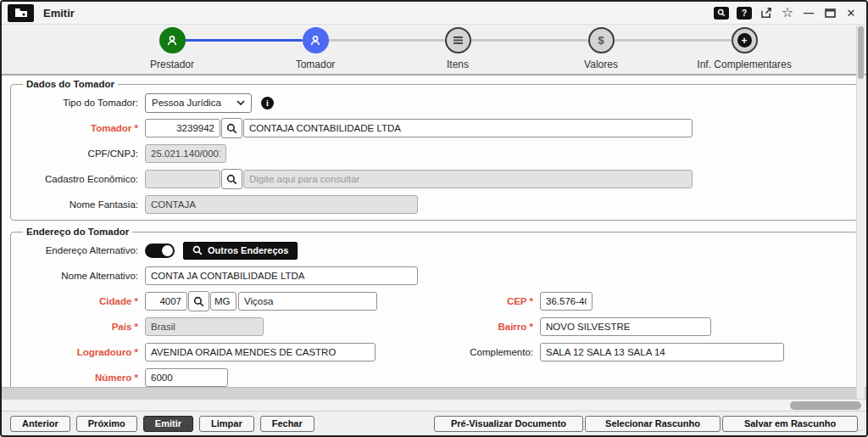 This screenshot has height=437, width=868. I want to click on complemento-label: Complemento:, so click(501, 352).